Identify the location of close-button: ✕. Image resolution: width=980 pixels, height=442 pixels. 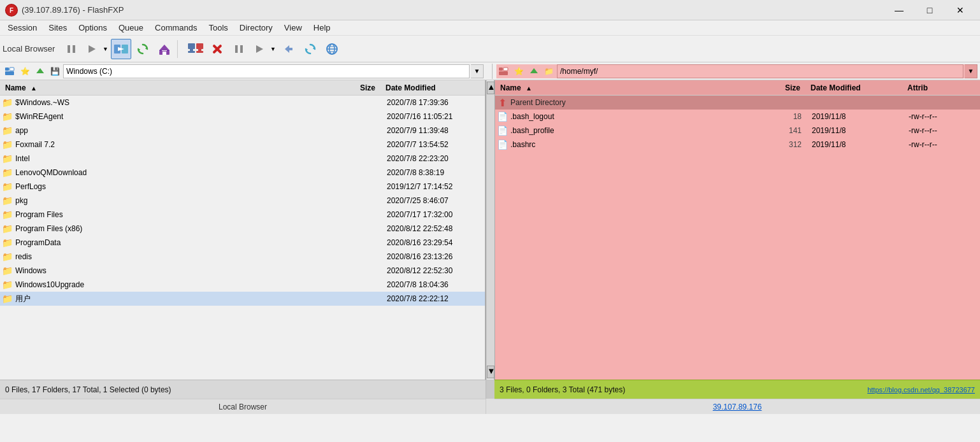
(960, 10).